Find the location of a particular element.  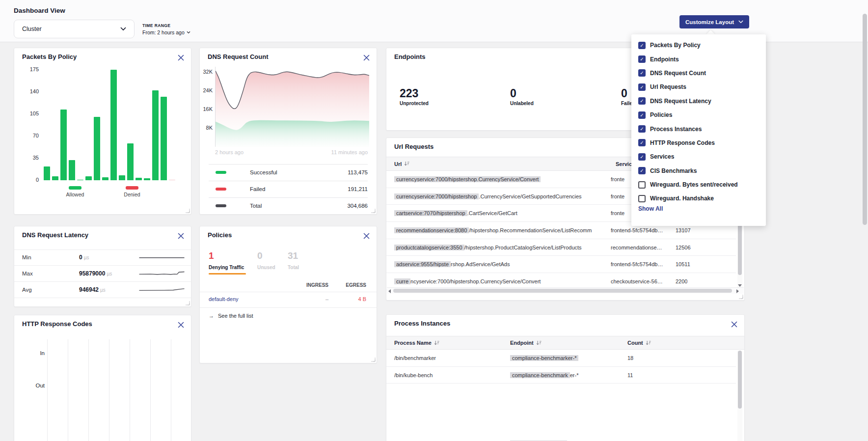

menu-item-dns-request-latency: ✓DNS Request Latency is located at coordinates (699, 101).